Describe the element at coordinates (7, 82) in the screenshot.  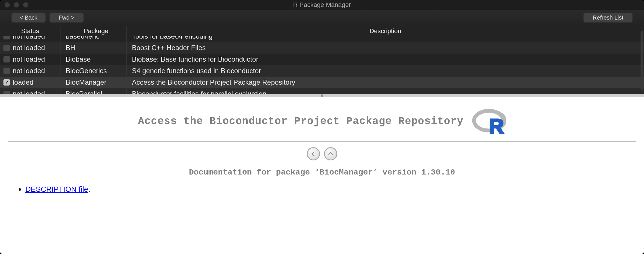
I see `loaded-checkbox: ✓` at that location.